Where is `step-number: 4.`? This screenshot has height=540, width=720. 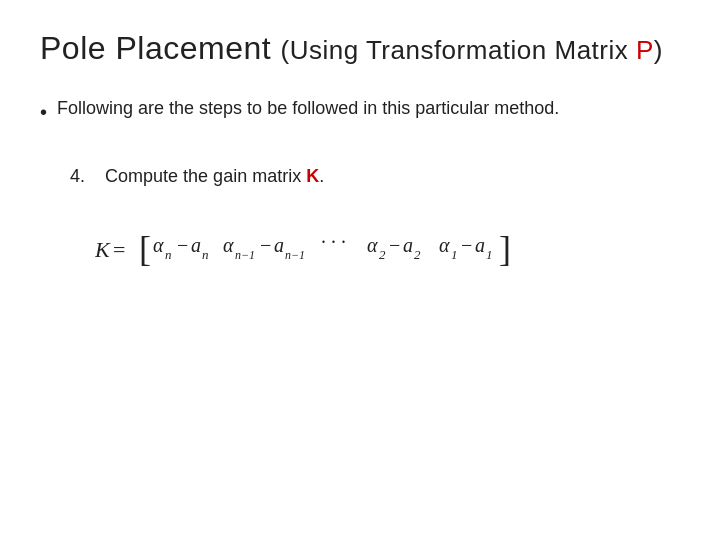 step-number: 4. is located at coordinates (78, 176).